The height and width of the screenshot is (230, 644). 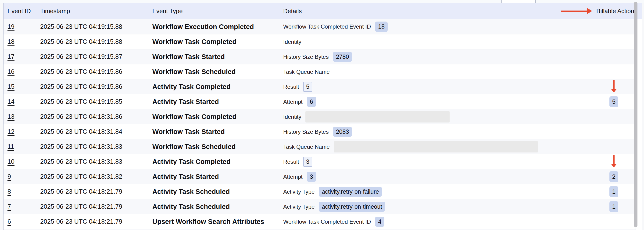 What do you see at coordinates (24, 87) in the screenshot?
I see `event-id-cell: 15` at bounding box center [24, 87].